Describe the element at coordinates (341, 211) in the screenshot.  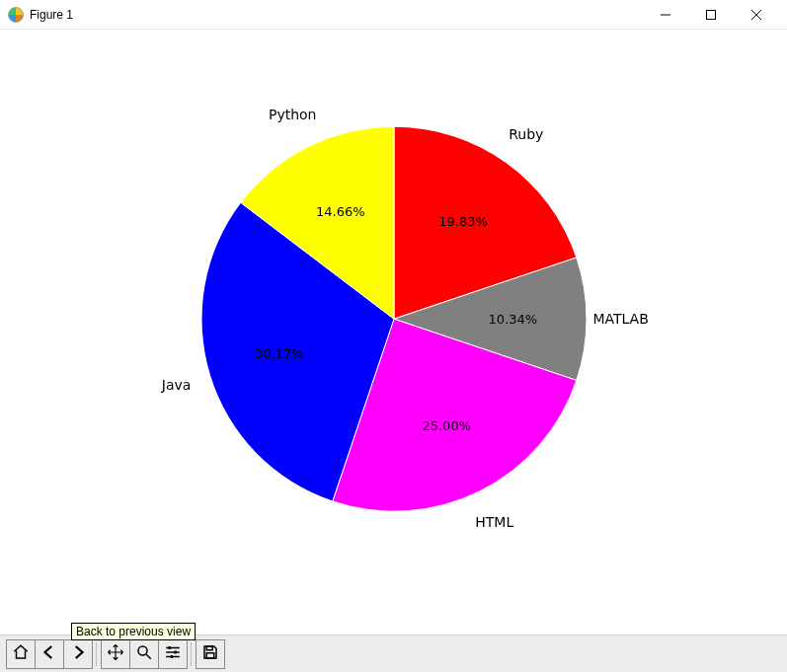
I see `pie-pct-label: 14.66%` at that location.